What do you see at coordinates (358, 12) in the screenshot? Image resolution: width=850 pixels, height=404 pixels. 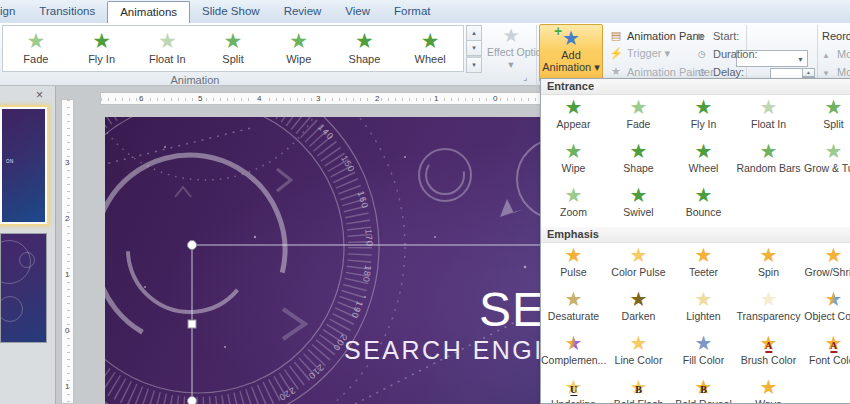 I see `tab-view: View` at bounding box center [358, 12].